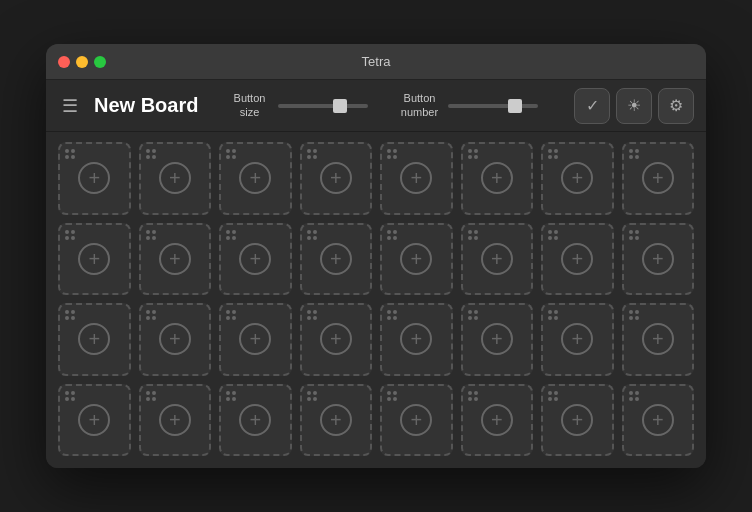  Describe the element at coordinates (515, 106) in the screenshot. I see `button-number-thumb` at that location.